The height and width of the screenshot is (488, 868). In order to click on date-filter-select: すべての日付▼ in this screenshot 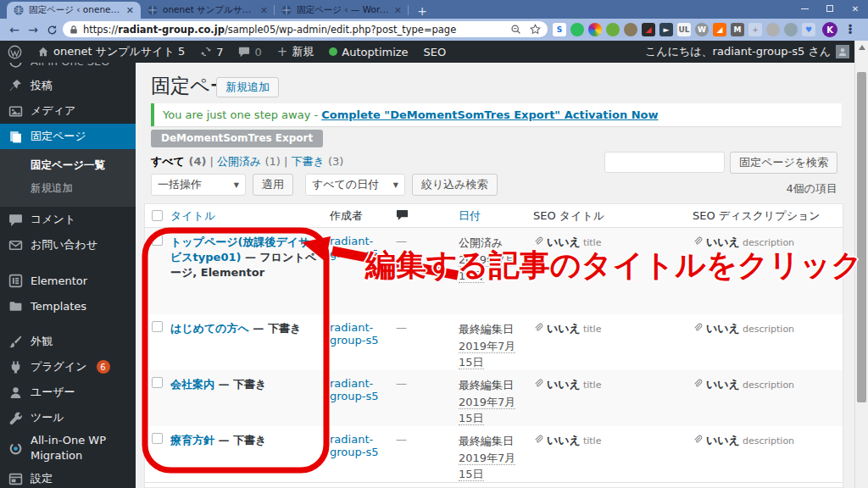, I will do `click(355, 185)`.